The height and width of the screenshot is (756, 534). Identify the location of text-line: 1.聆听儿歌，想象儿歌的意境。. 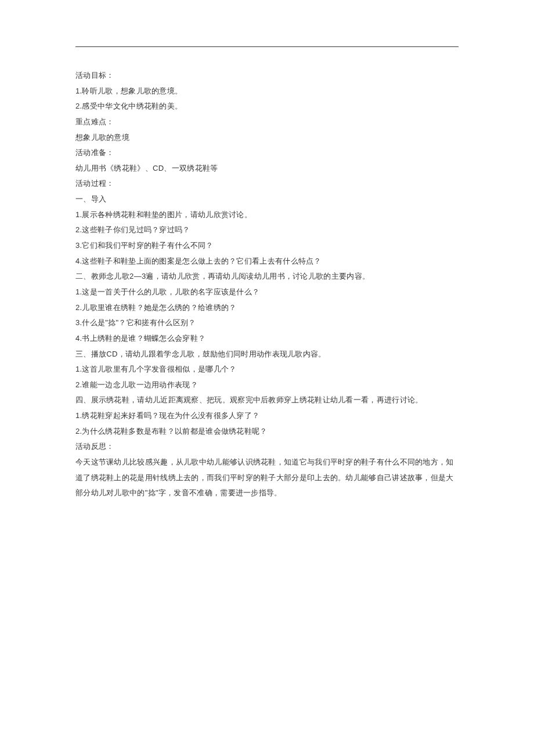
(267, 92).